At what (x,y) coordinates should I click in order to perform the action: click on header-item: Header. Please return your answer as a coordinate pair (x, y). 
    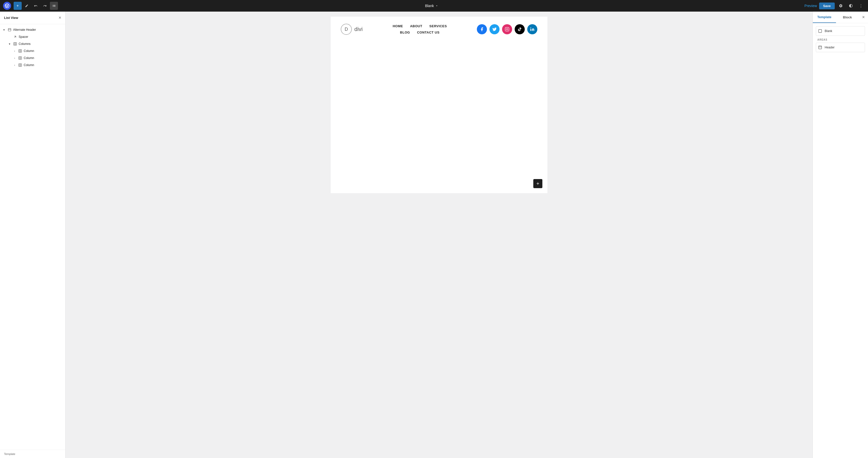
    Looking at the image, I should click on (840, 47).